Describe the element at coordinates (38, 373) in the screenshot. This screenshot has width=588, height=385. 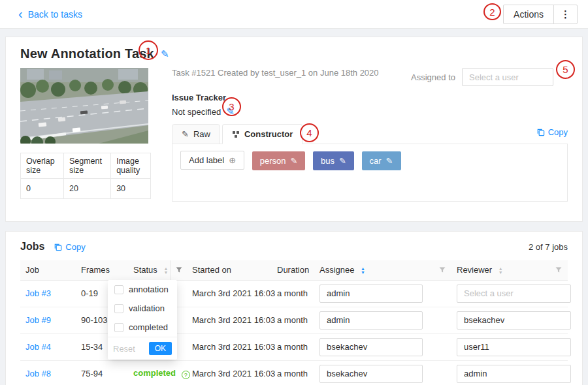
I see `job-link: Job #8` at that location.